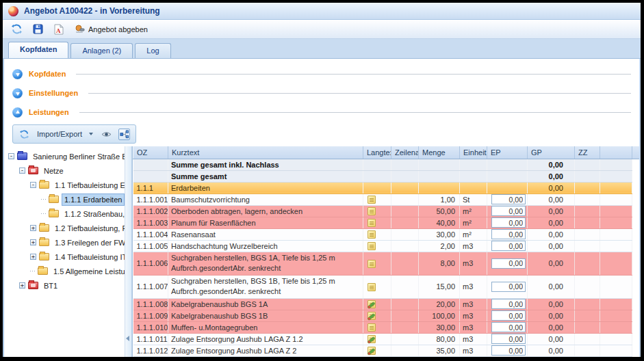 The height and width of the screenshot is (361, 644). Describe the element at coordinates (101, 51) in the screenshot. I see `tab-anlagen: Anlagen (2)` at that location.